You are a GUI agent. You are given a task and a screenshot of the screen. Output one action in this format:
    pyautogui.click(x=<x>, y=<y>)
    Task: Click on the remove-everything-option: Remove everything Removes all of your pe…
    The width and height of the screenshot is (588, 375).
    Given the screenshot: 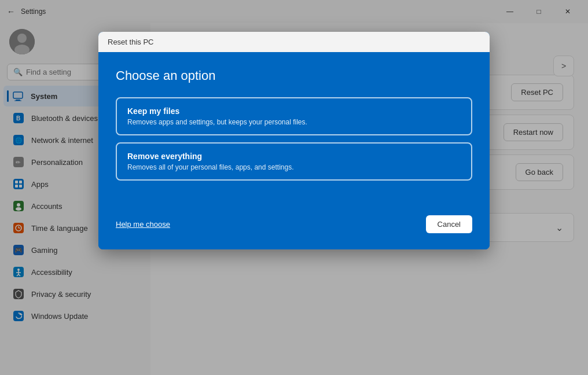 What is the action you would take?
    pyautogui.click(x=294, y=161)
    